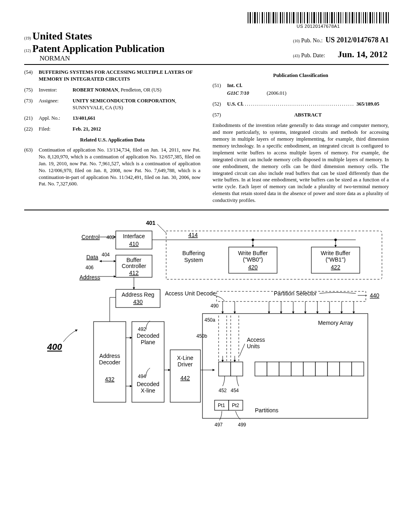  I want to click on fig-label-xline-a: X-Line, so click(186, 358).